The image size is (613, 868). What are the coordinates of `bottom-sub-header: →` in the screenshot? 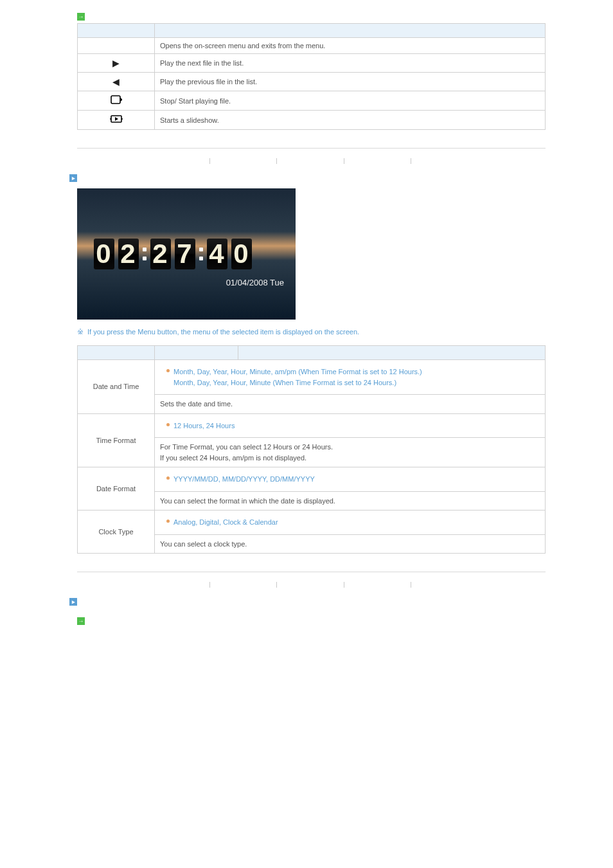 It's located at (345, 621).